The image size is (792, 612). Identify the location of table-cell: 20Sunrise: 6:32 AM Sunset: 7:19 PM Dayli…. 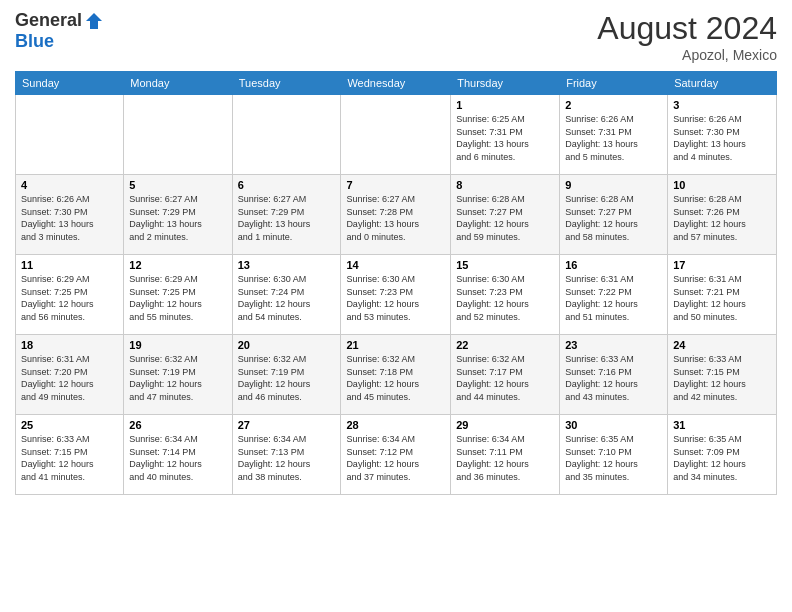
(286, 375).